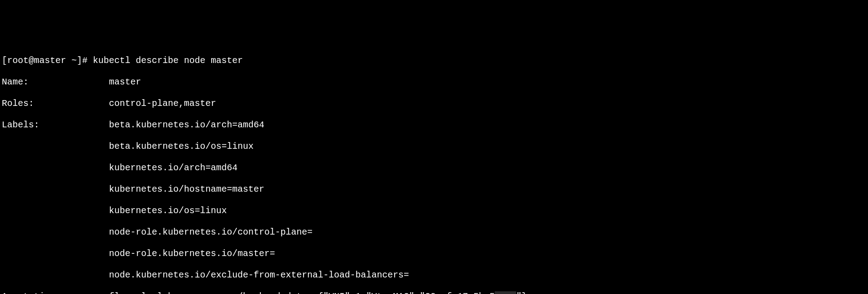  Describe the element at coordinates (259, 275) in the screenshot. I see `labels-value-7: node.kubernetes.io/exclude-from-external…` at that location.